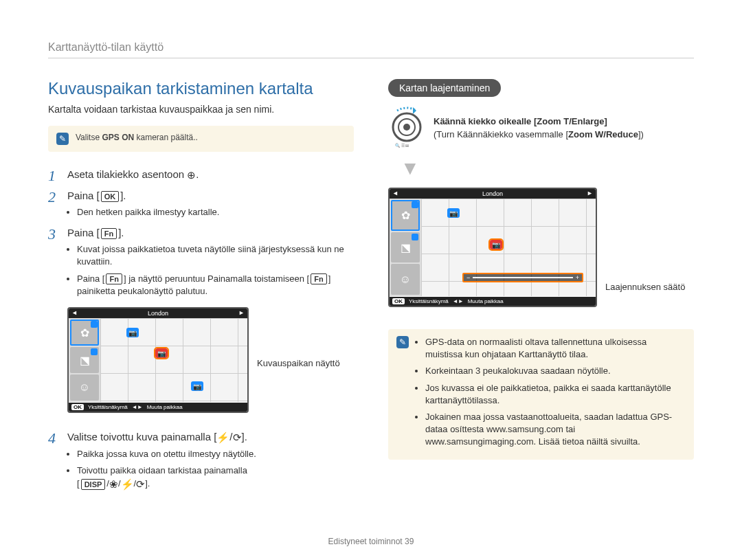 The image size is (742, 560). Describe the element at coordinates (371, 541) in the screenshot. I see `page-footer: Edistyneet toiminnot 39` at that location.